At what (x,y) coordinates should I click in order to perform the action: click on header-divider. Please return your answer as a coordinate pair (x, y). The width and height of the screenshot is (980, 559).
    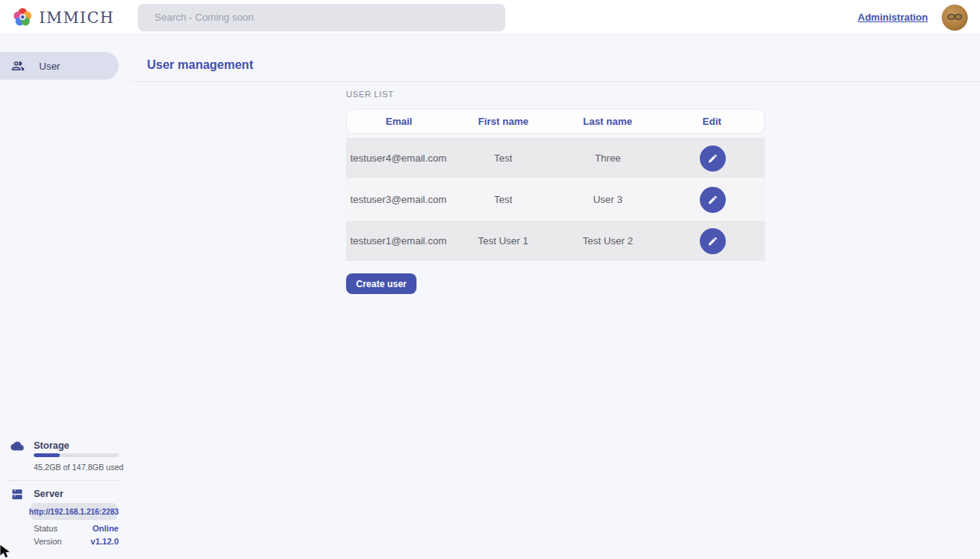
    Looking at the image, I should click on (555, 81).